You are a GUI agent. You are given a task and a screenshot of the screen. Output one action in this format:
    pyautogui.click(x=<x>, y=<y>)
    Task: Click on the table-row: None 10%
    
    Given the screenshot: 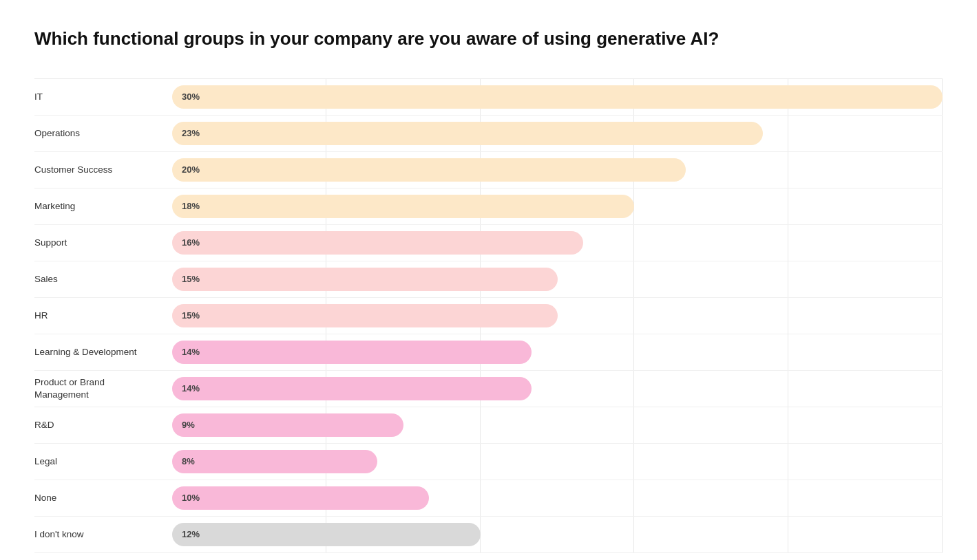 What is the action you would take?
    pyautogui.click(x=489, y=498)
    